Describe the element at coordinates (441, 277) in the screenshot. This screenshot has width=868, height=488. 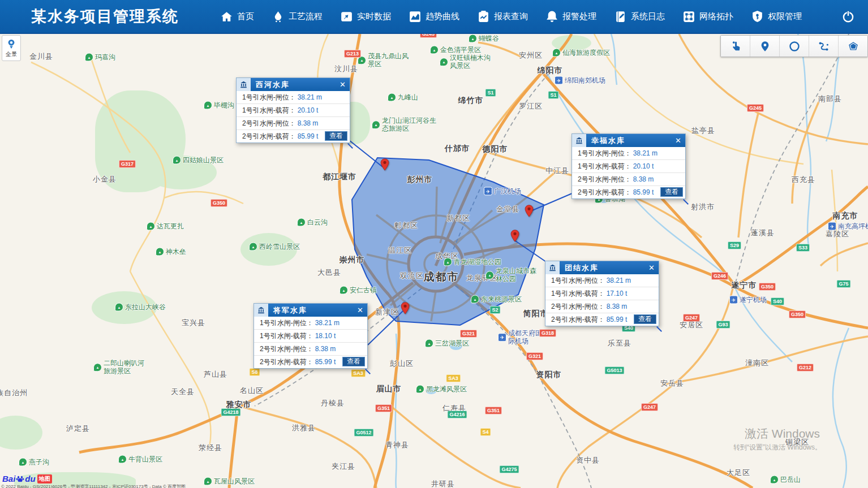
I see `city-label: 成都市` at that location.